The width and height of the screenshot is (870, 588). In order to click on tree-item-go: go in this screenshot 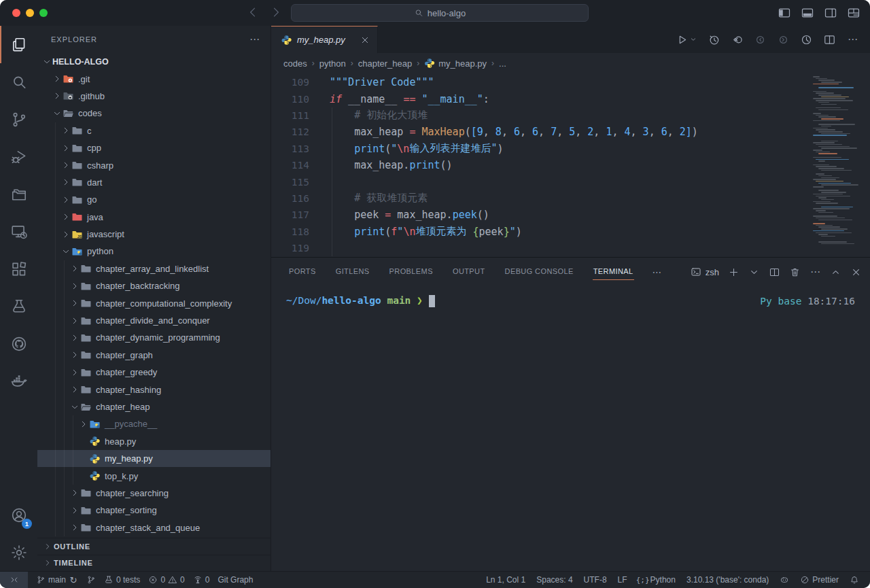, I will do `click(154, 200)`.